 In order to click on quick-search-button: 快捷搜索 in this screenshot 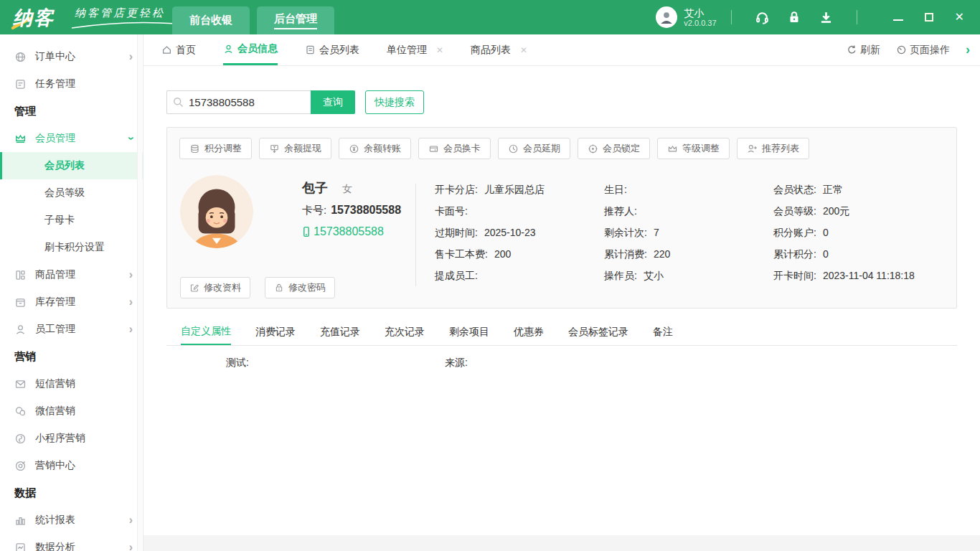, I will do `click(395, 102)`.